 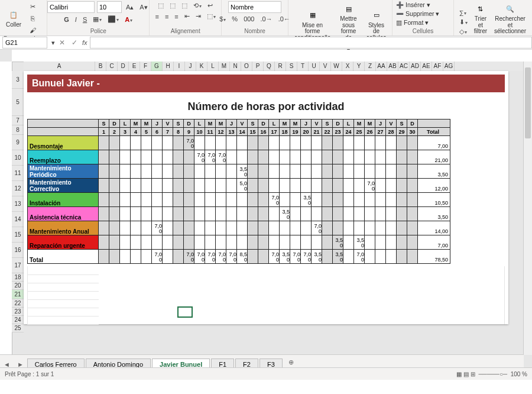 What do you see at coordinates (291, 362) in the screenshot?
I see `add-sheet-button: ⊕` at bounding box center [291, 362].